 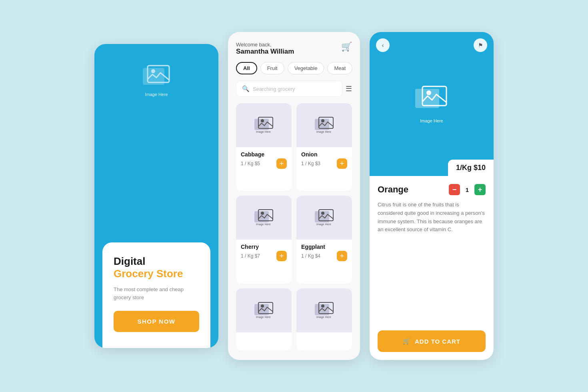 What do you see at coordinates (432, 104) in the screenshot?
I see `product-detail-image-section: ‹ ⚑ Image Here 1/Kg $10` at bounding box center [432, 104].